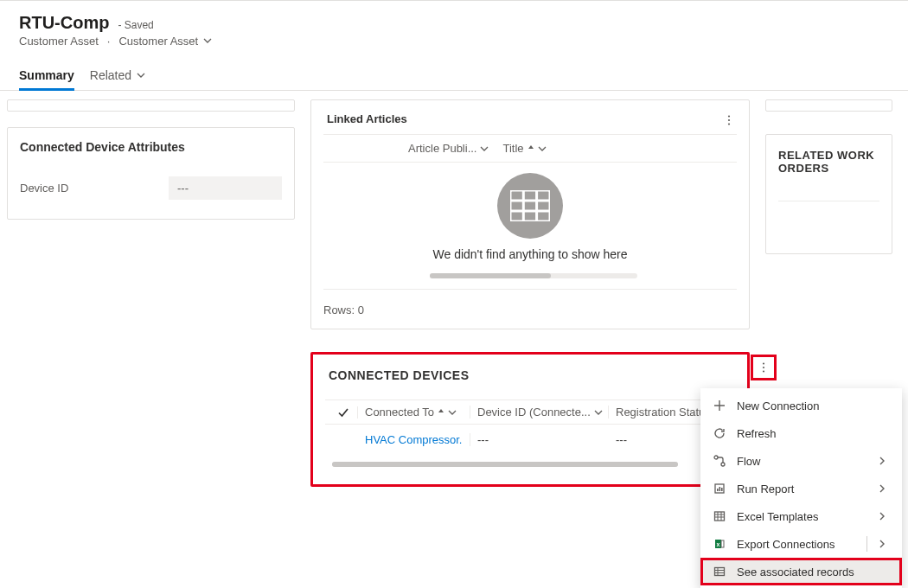 The width and height of the screenshot is (908, 588). What do you see at coordinates (801, 406) in the screenshot?
I see `menu-item-new-connection: New Connection` at bounding box center [801, 406].